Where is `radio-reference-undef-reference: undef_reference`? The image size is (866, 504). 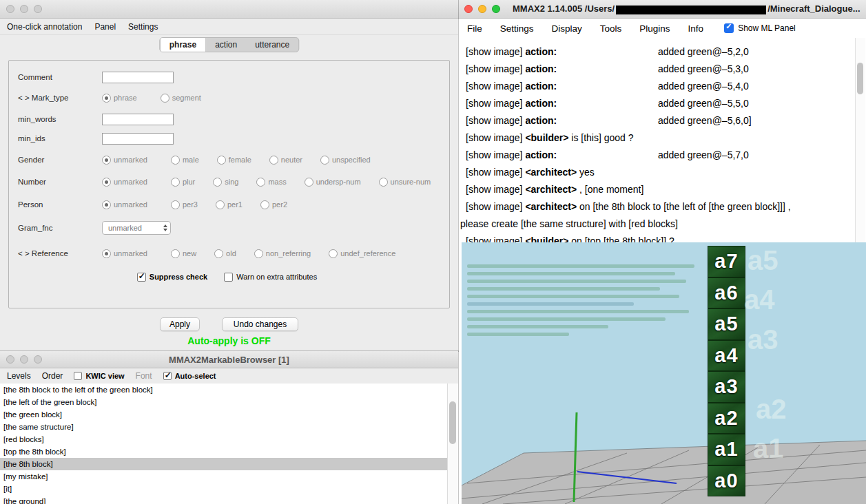
radio-reference-undef-reference: undef_reference is located at coordinates (362, 253).